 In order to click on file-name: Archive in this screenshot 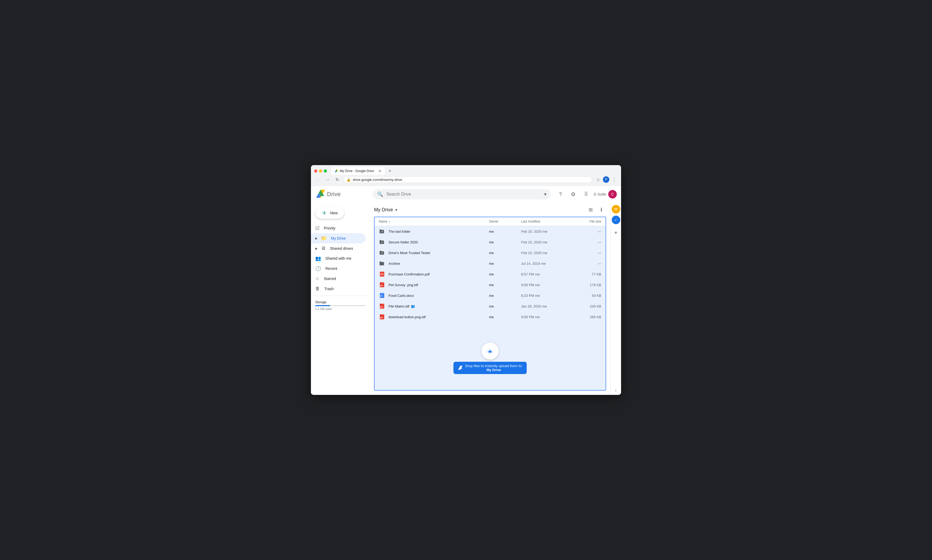, I will do `click(394, 263)`.